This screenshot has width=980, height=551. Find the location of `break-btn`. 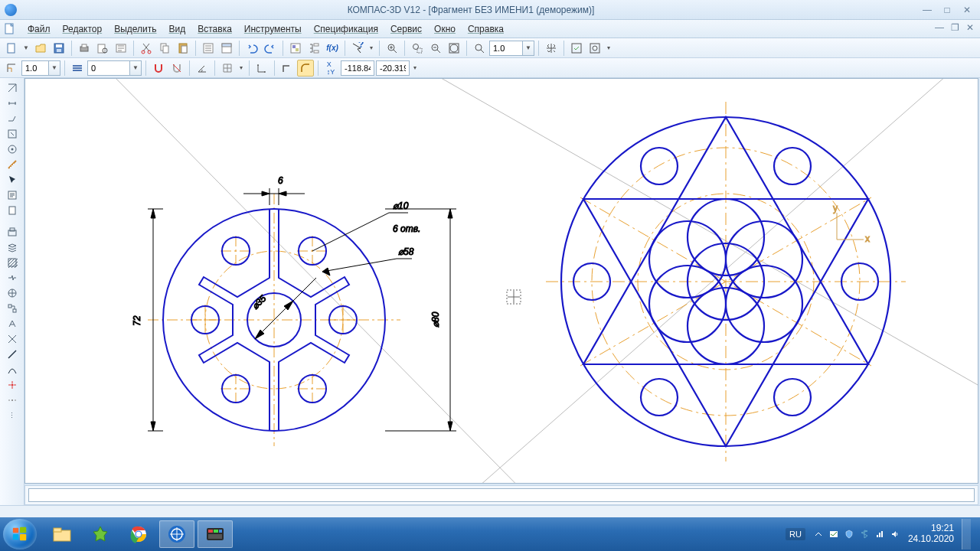

break-btn is located at coordinates (12, 278).